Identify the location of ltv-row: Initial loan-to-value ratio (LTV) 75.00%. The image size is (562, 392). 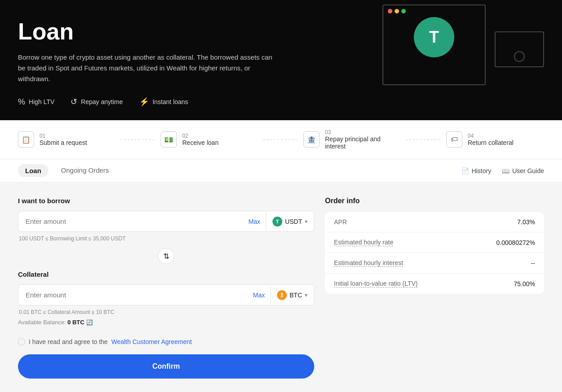
(435, 283).